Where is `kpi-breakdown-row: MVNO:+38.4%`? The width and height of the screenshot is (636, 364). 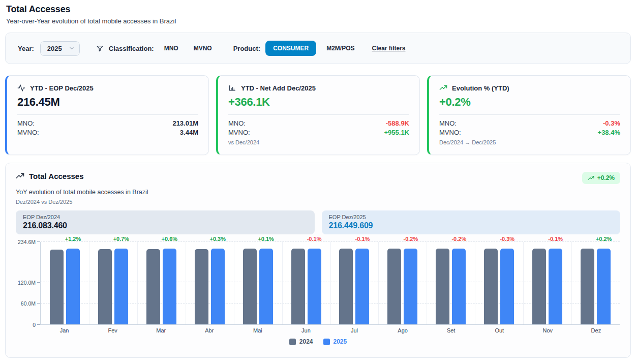
kpi-breakdown-row: MVNO:+38.4% is located at coordinates (530, 132).